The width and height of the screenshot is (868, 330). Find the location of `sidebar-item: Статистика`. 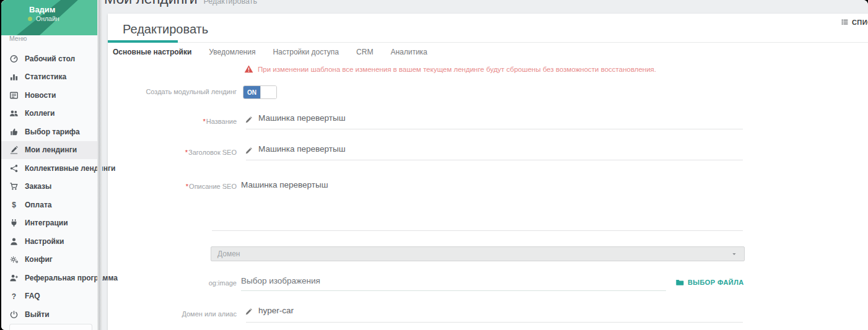

sidebar-item: Статистика is located at coordinates (50, 77).